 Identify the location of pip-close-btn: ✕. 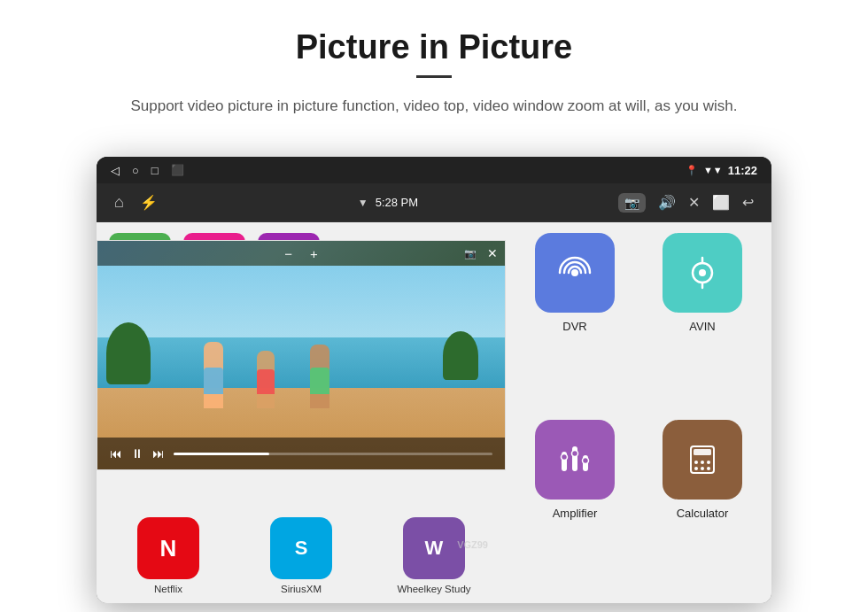
(492, 253).